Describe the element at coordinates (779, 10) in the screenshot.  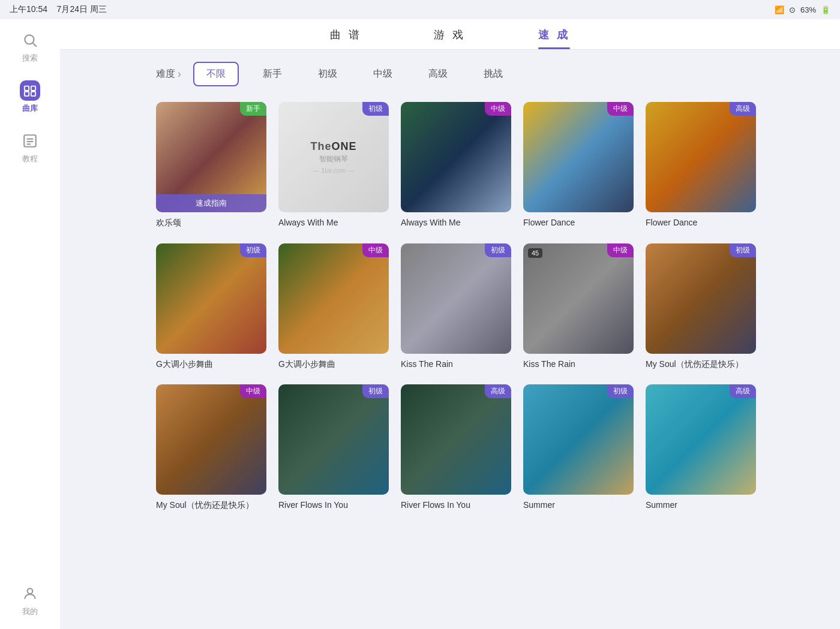
I see `wifi-icon: 📶` at that location.